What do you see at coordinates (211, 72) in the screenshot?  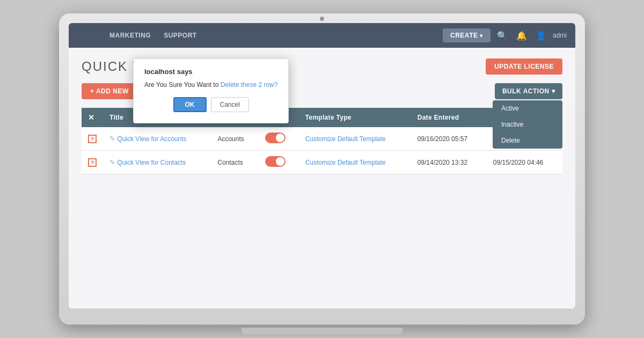 I see `dialog-title: localhost says` at bounding box center [211, 72].